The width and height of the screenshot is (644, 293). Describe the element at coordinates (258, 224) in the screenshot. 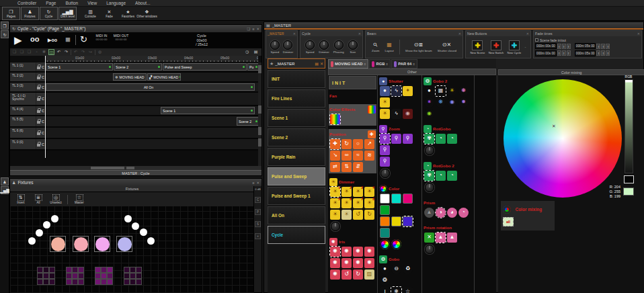

I see `side-button-s: S` at that location.